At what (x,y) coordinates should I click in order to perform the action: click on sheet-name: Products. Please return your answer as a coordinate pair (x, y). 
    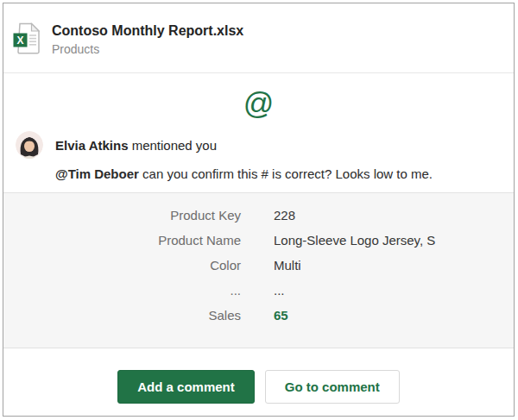
    Looking at the image, I should click on (148, 49).